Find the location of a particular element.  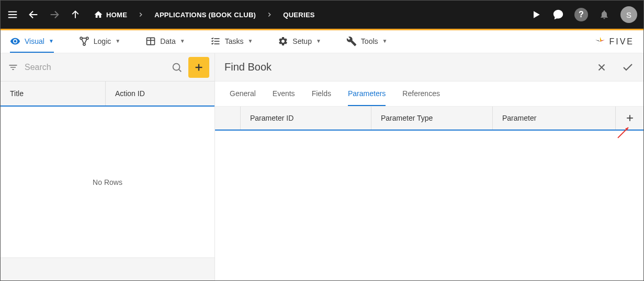

arrow-annotation-icon is located at coordinates (625, 131).